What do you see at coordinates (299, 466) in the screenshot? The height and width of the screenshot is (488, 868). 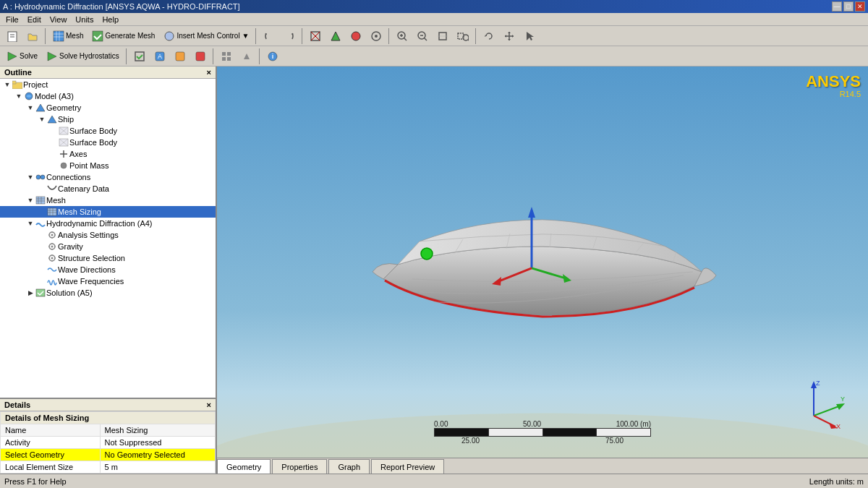 I see `tab-properties: Properties` at bounding box center [299, 466].